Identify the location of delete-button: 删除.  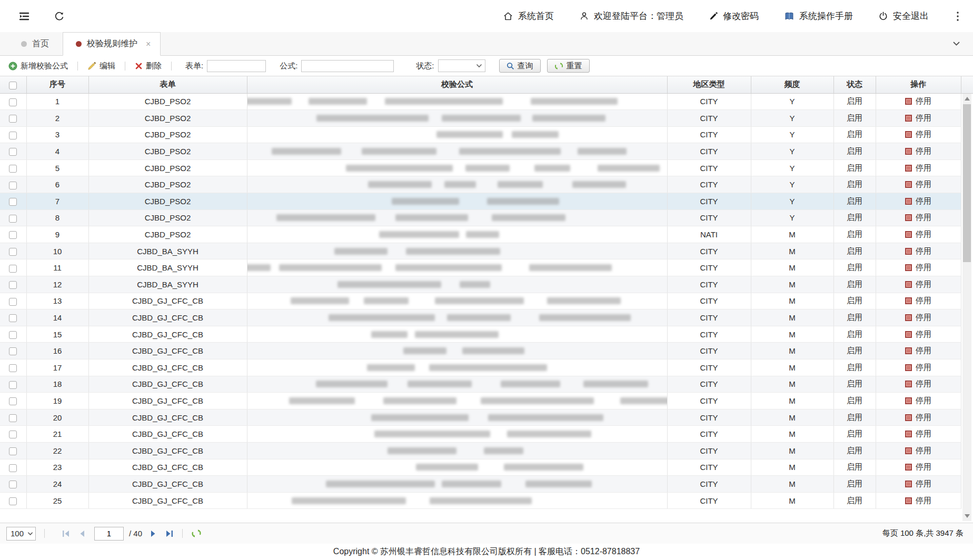
(148, 66).